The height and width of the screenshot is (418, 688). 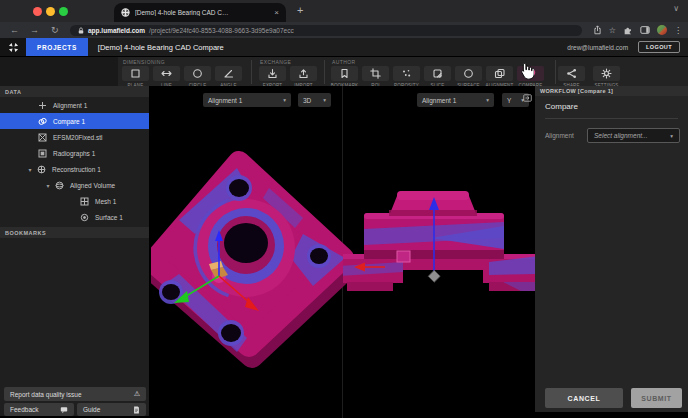 What do you see at coordinates (656, 398) in the screenshot?
I see `submit-button: SUBMIT` at bounding box center [656, 398].